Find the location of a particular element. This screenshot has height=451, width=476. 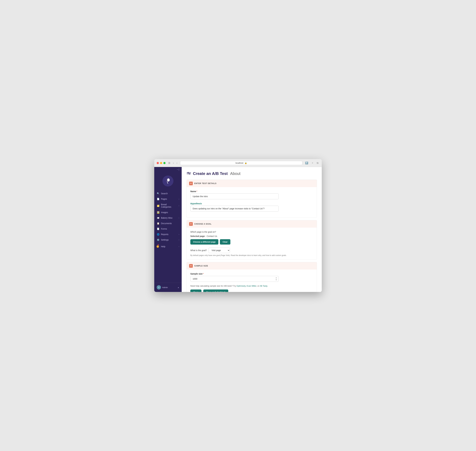

section-collapse-icon: ▼ is located at coordinates (191, 183).